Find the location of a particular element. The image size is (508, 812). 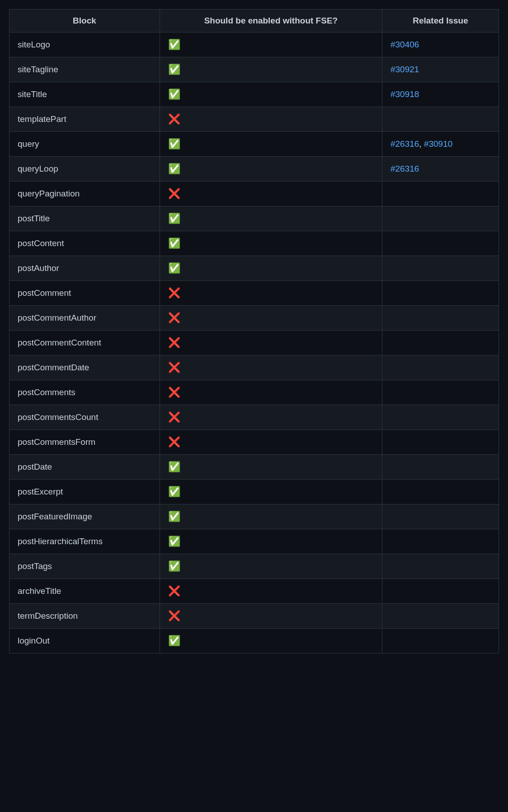

block-name: queryLoop is located at coordinates (85, 169).